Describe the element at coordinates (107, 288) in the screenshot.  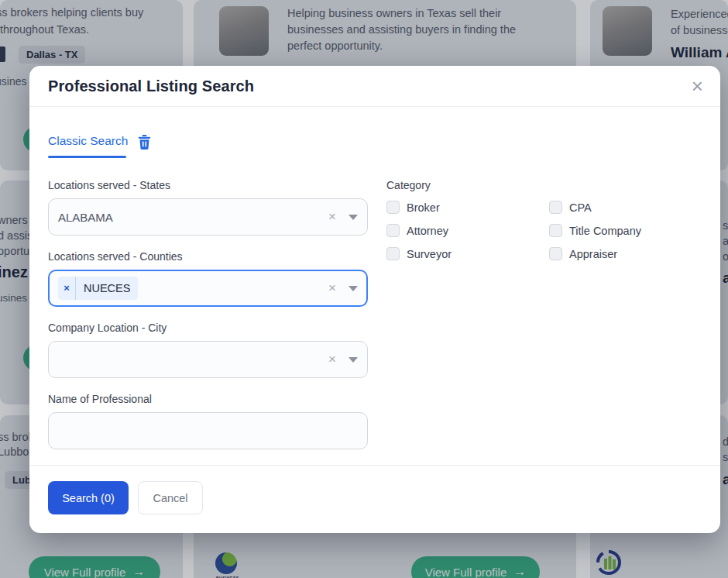
I see `chip-label: NUECES` at that location.